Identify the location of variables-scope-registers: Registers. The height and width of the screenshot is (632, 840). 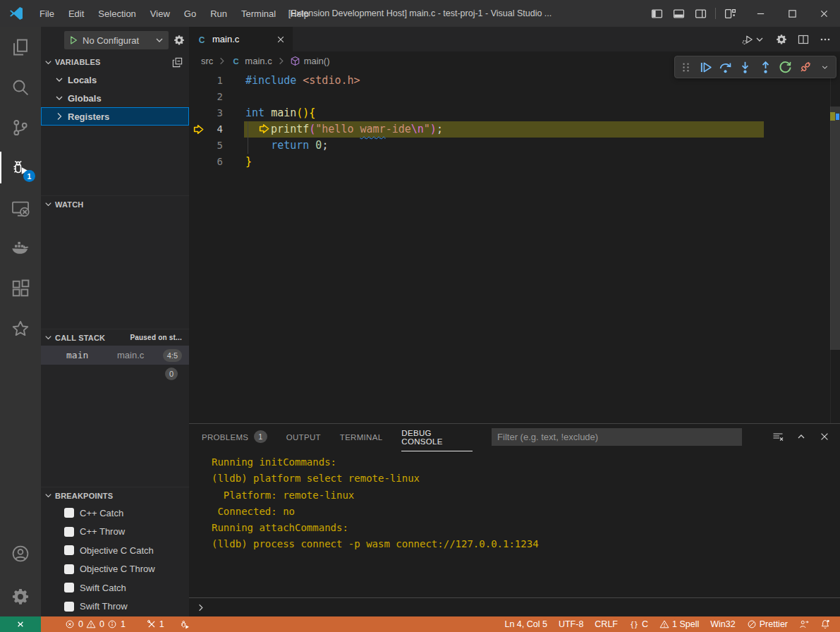
(115, 116).